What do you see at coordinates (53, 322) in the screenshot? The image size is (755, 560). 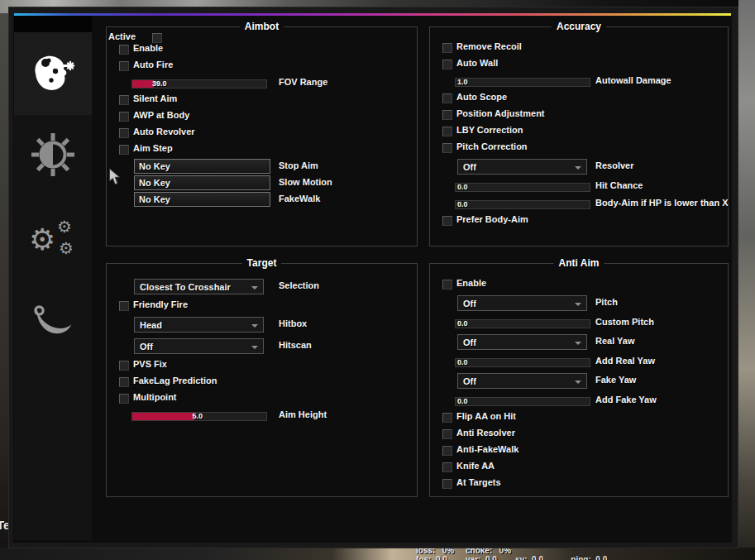 I see `knife-icon` at bounding box center [53, 322].